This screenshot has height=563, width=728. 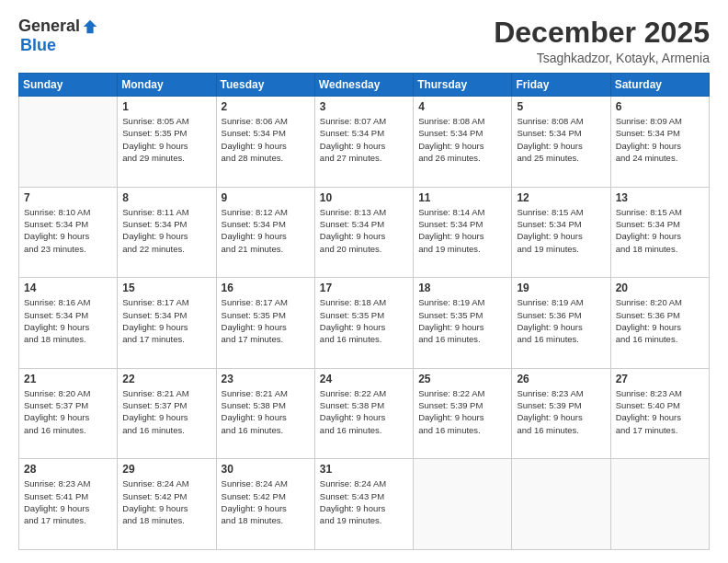 I want to click on day-number: 14, so click(x=68, y=288).